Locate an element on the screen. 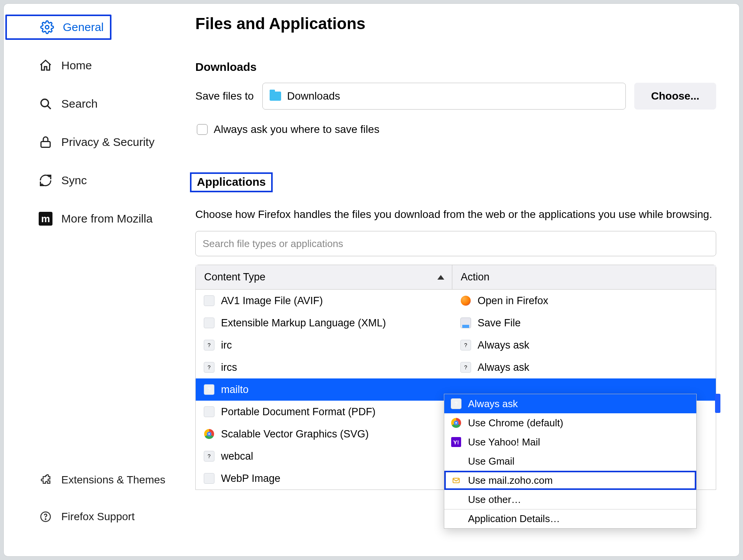  envelope-icon is located at coordinates (456, 480).